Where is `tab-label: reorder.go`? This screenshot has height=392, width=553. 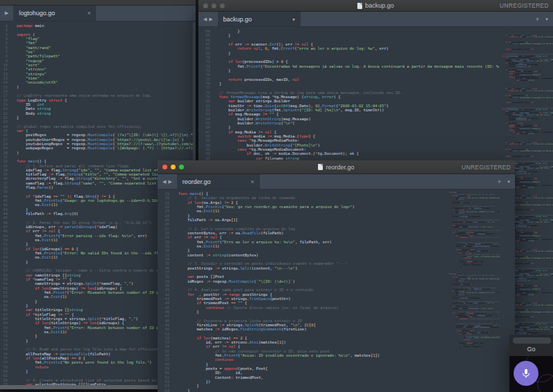
tab-label: reorder.go is located at coordinates (196, 182).